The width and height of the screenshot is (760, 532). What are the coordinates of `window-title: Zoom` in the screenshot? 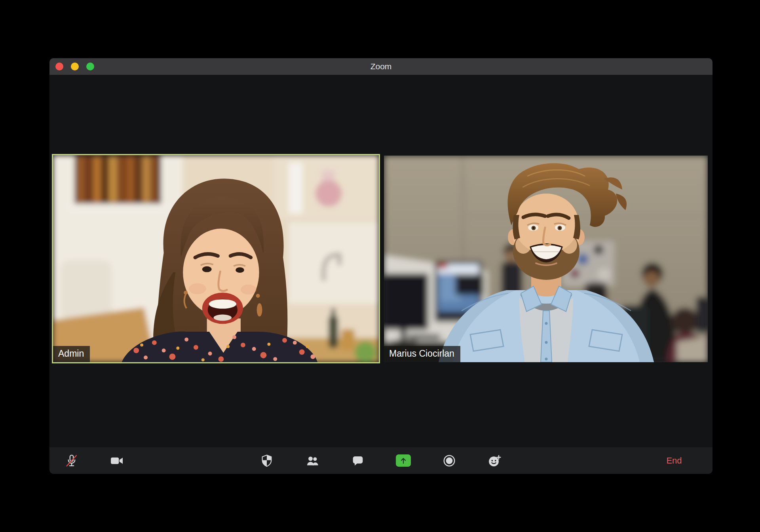 It's located at (381, 66).